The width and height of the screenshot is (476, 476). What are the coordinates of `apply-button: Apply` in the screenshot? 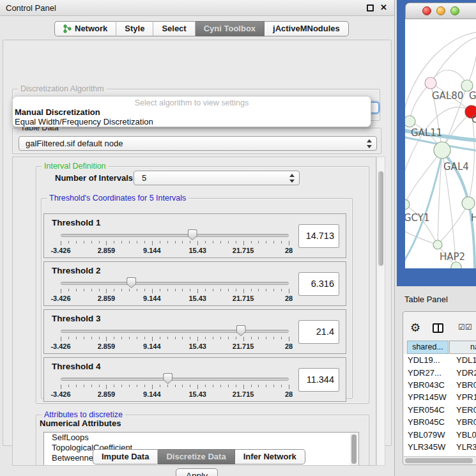 It's located at (197, 472).